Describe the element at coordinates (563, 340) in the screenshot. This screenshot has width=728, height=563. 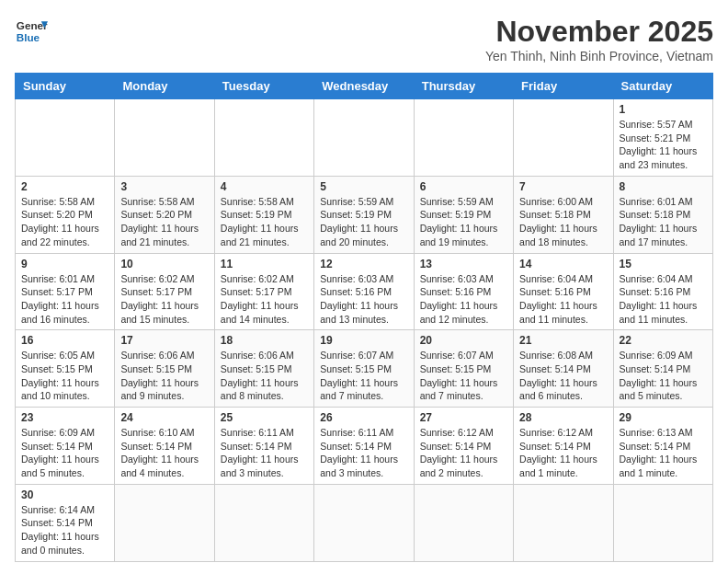
I see `day-number: 21` at that location.